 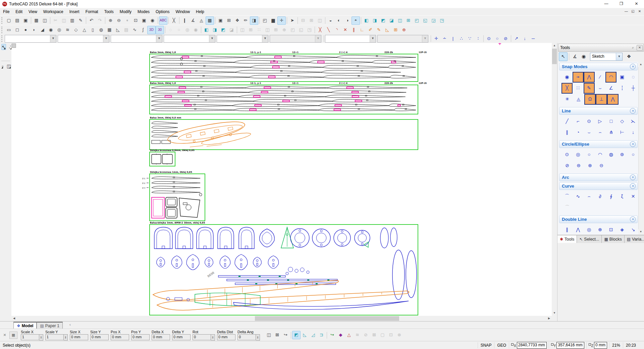 What do you see at coordinates (329, 30) in the screenshot?
I see `meet-2-lines-icon: ╲` at bounding box center [329, 30].